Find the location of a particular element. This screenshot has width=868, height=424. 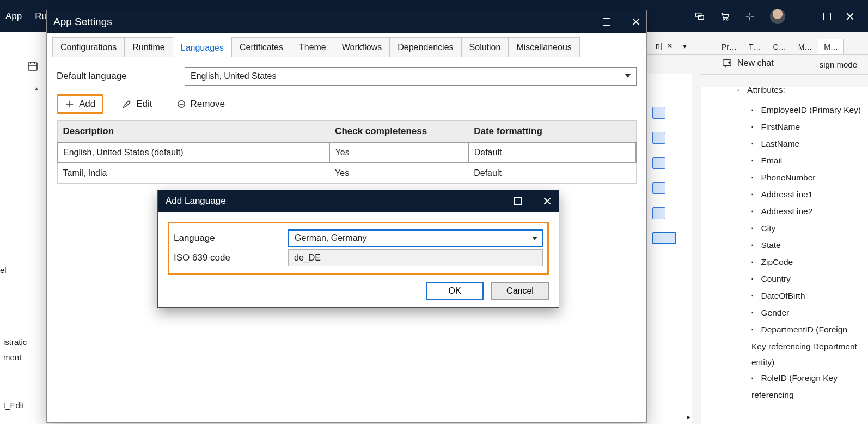

new-chat-button: New chat is located at coordinates (748, 63).